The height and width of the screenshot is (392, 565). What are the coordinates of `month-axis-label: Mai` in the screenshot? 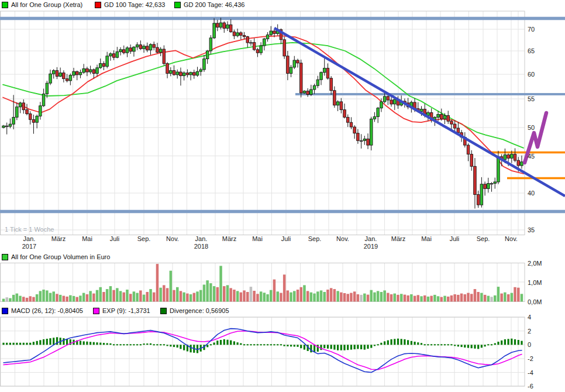 It's located at (257, 239).